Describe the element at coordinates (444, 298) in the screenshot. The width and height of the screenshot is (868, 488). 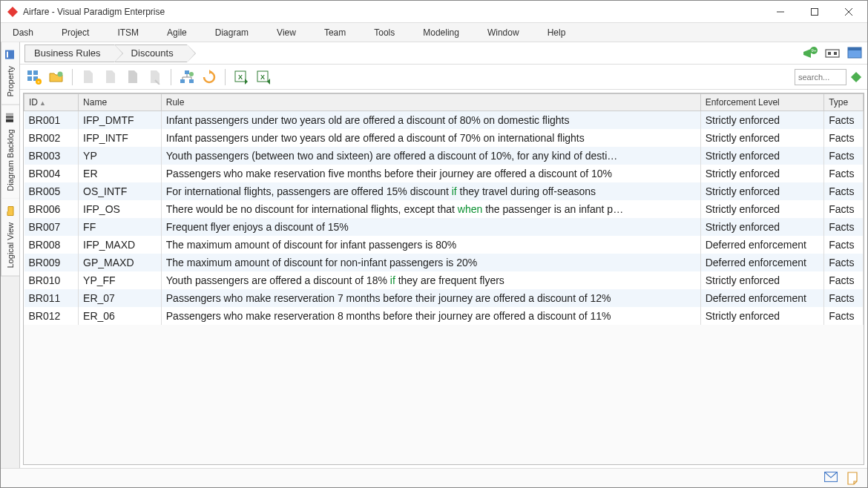
I see `table-row: BR011ER_07Passengers who make reserverat…` at that location.